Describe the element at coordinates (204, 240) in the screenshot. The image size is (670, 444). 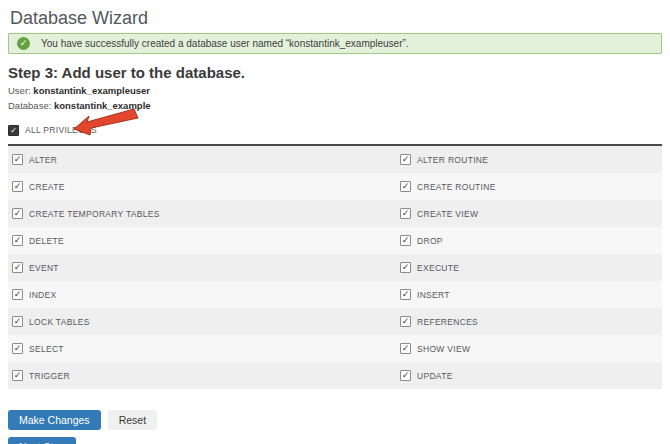
I see `privilege-cell: ✓DELETE` at that location.